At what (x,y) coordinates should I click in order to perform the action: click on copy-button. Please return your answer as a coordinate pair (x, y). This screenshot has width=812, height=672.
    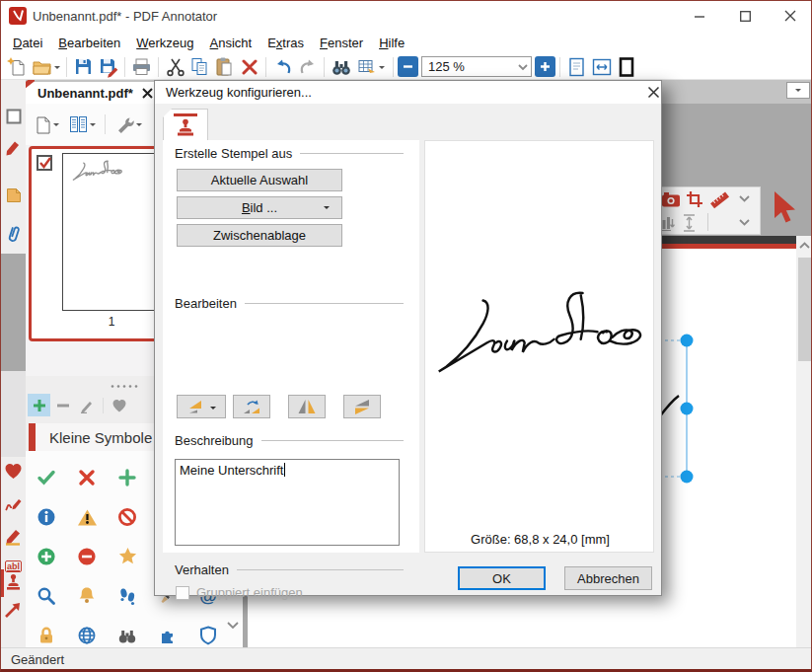
    Looking at the image, I should click on (199, 67).